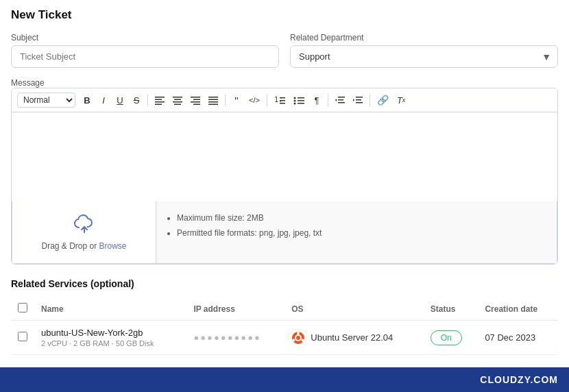 The width and height of the screenshot is (569, 392). What do you see at coordinates (228, 337) in the screenshot?
I see `ip-address: ●●●●●●●●●●` at bounding box center [228, 337].